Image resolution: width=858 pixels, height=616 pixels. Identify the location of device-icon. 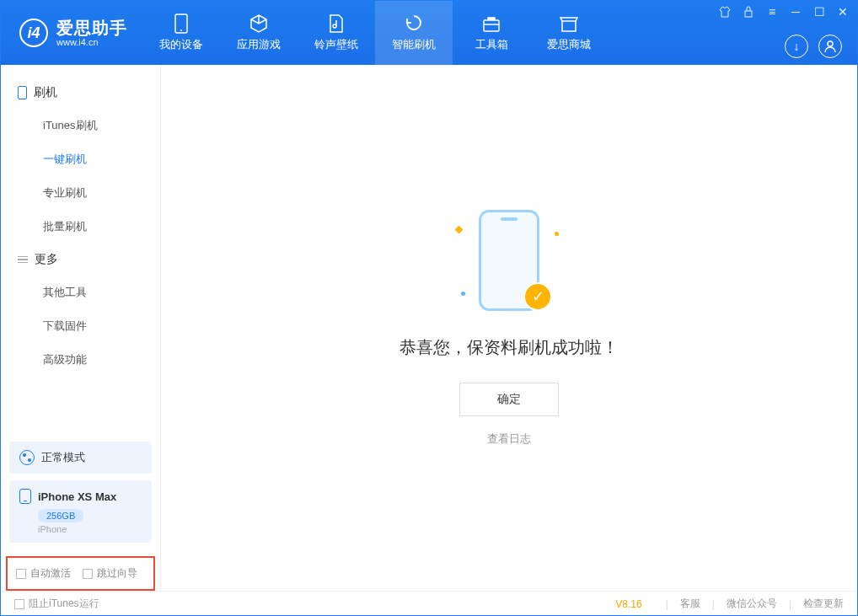
(181, 24).